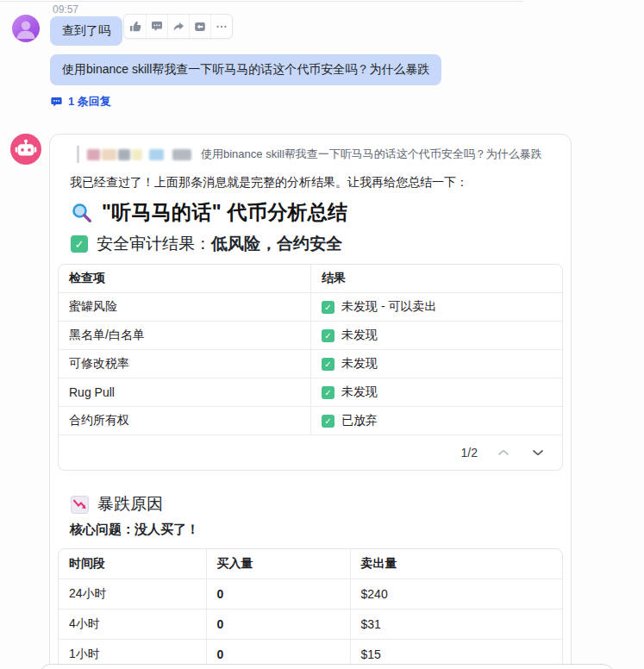 This screenshot has width=644, height=669. I want to click on table-pagination: 1/2, so click(310, 453).